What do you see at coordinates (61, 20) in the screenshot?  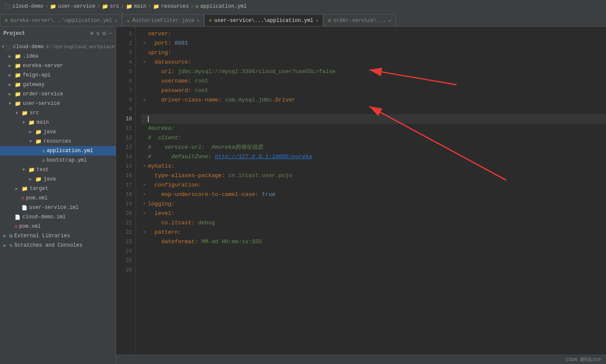 I see `tab-eureka-application-yml: ⚙ eureka-server\...\application.yml ✕` at bounding box center [61, 20].